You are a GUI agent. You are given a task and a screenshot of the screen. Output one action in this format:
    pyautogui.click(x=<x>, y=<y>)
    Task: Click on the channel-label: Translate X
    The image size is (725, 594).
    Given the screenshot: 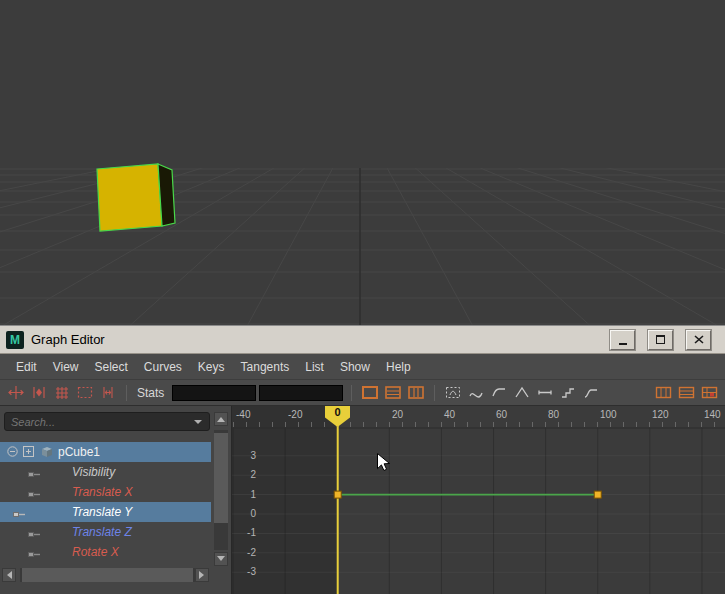 What is the action you would take?
    pyautogui.click(x=102, y=492)
    